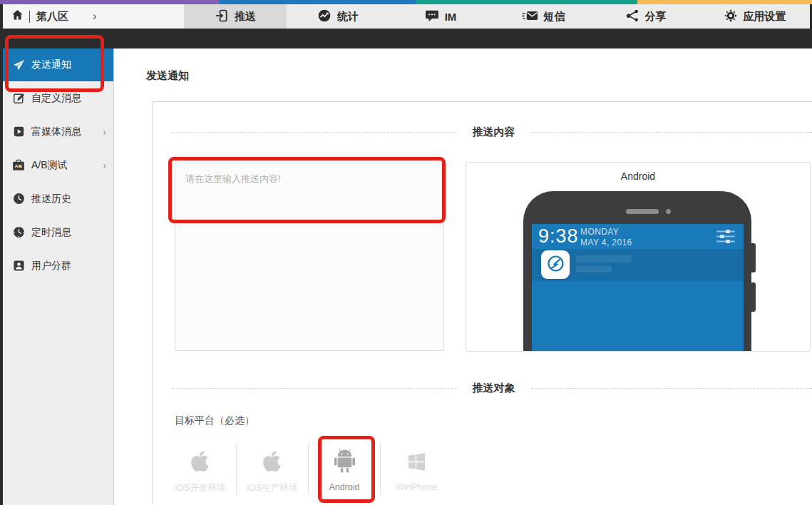 The width and height of the screenshot is (812, 505). What do you see at coordinates (543, 16) in the screenshot?
I see `tab-sms: 短信` at bounding box center [543, 16].